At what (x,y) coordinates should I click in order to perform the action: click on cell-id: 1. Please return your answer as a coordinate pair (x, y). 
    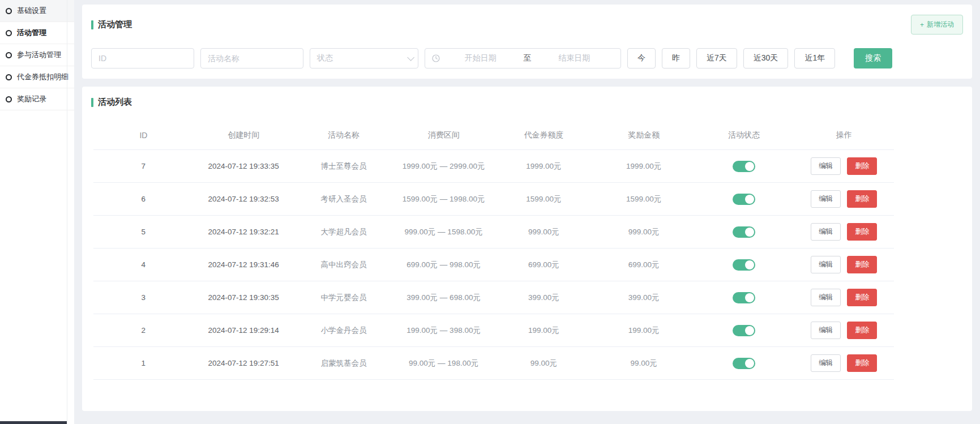
    Looking at the image, I should click on (144, 363).